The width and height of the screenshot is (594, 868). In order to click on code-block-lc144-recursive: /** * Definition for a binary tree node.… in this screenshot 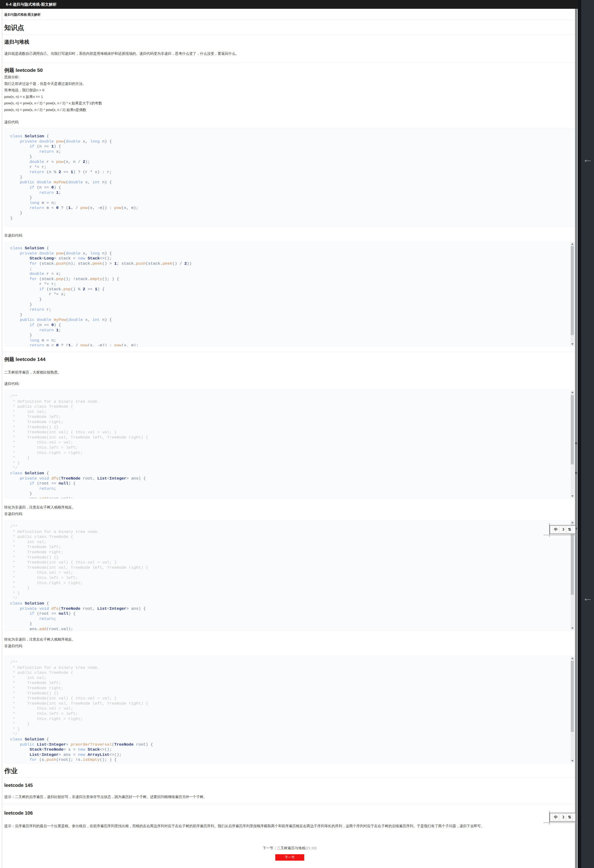, I will do `click(290, 444)`.